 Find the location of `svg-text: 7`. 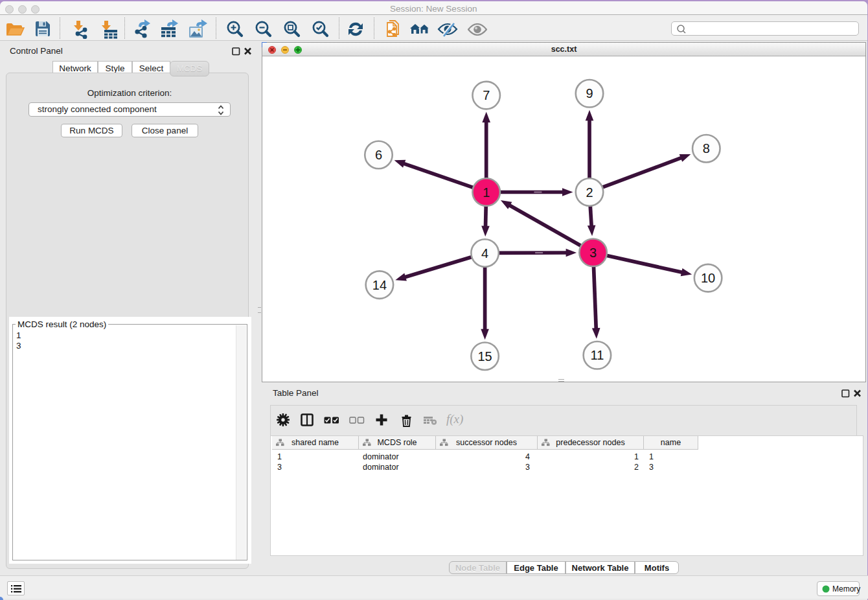

svg-text: 7 is located at coordinates (486, 95).